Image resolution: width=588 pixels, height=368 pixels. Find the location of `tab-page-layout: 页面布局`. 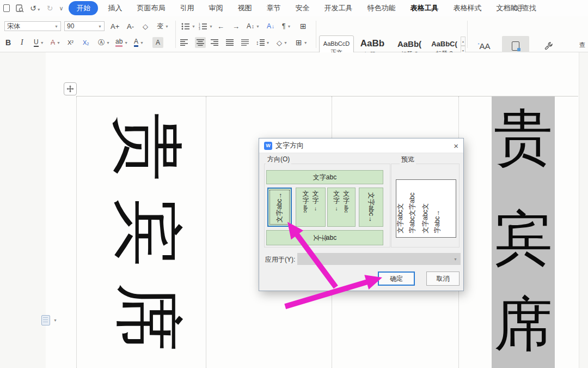

tab-page-layout: 页面布局 is located at coordinates (151, 8).